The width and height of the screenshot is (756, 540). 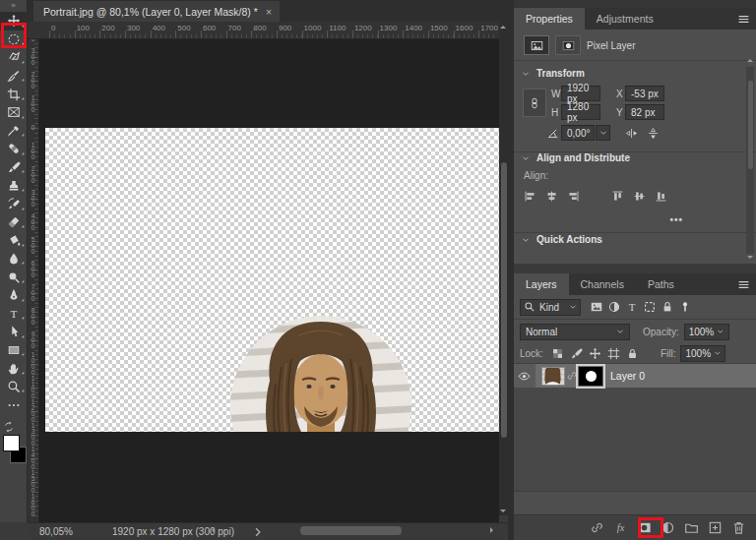 What do you see at coordinates (662, 284) in the screenshot?
I see `tab-paths: Paths` at bounding box center [662, 284].